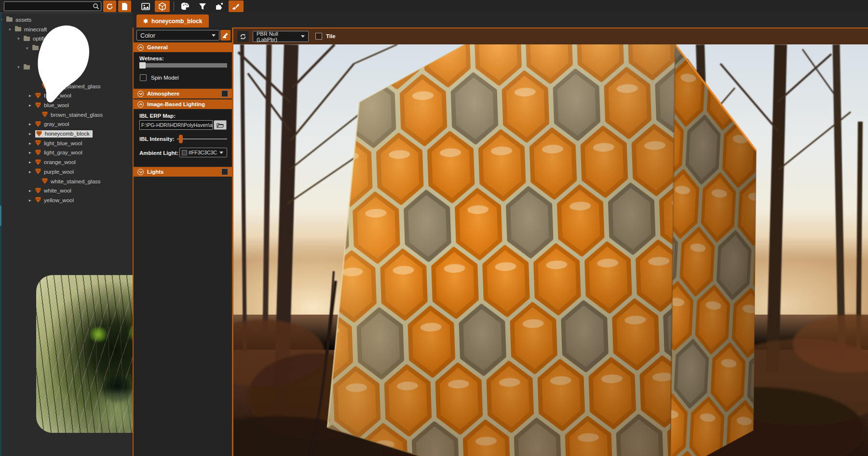 The image size is (868, 456). What do you see at coordinates (175, 36) in the screenshot?
I see `channel-selector-value: Color` at bounding box center [175, 36].